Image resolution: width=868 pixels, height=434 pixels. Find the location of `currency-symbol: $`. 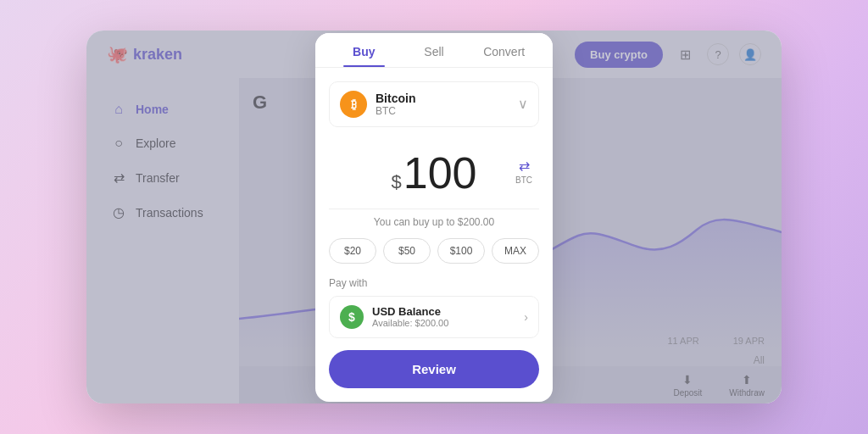

currency-symbol: $ is located at coordinates (396, 182).